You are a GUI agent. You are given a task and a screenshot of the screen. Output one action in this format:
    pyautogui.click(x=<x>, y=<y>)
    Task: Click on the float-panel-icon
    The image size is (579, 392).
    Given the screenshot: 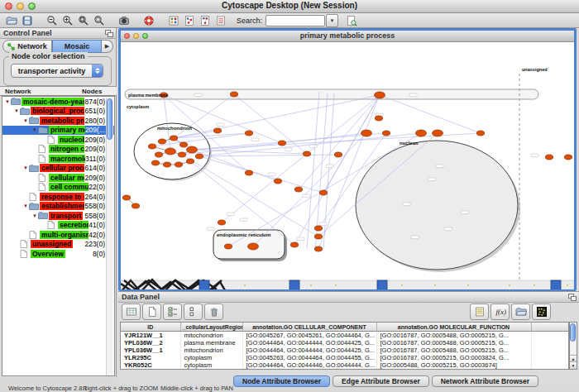 What is the action you would take?
    pyautogui.click(x=109, y=33)
    